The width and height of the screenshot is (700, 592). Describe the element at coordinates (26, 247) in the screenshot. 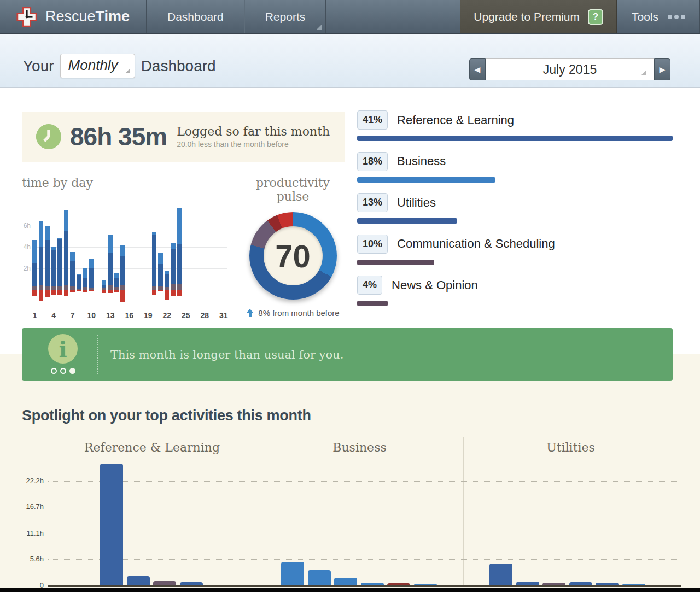

I see `y-tick-4h: 4h` at that location.